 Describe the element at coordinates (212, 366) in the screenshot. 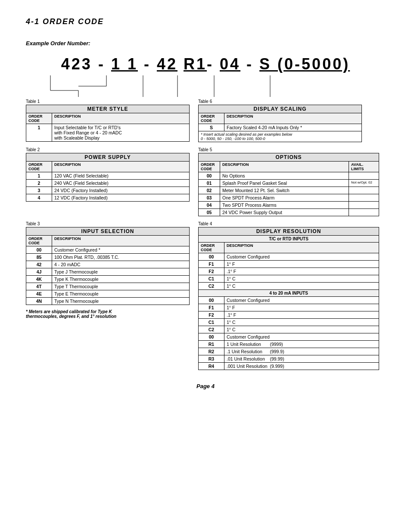

I see `t4r15-code: R4` at that location.